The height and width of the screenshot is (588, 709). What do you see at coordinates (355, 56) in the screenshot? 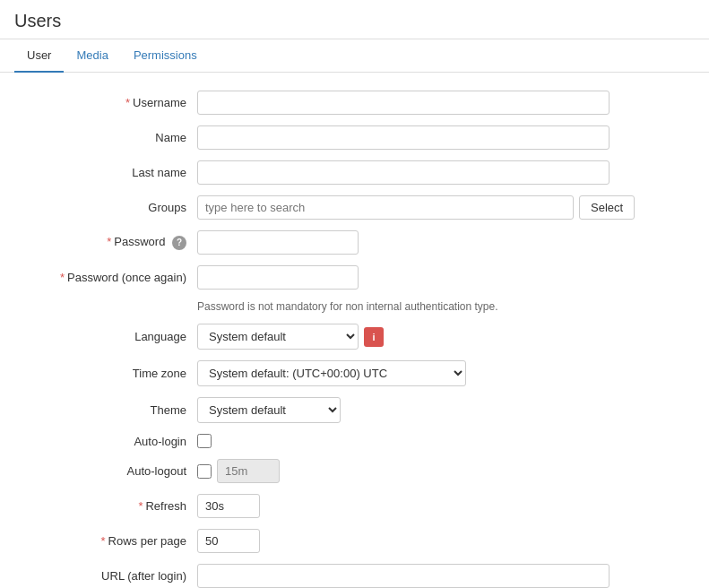
I see `tab-bar: User Media Permissions` at bounding box center [355, 56].